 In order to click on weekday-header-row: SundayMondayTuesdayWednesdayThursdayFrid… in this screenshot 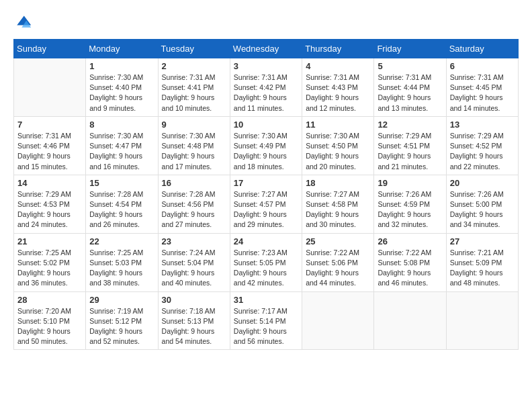, I will do `click(266, 49)`.